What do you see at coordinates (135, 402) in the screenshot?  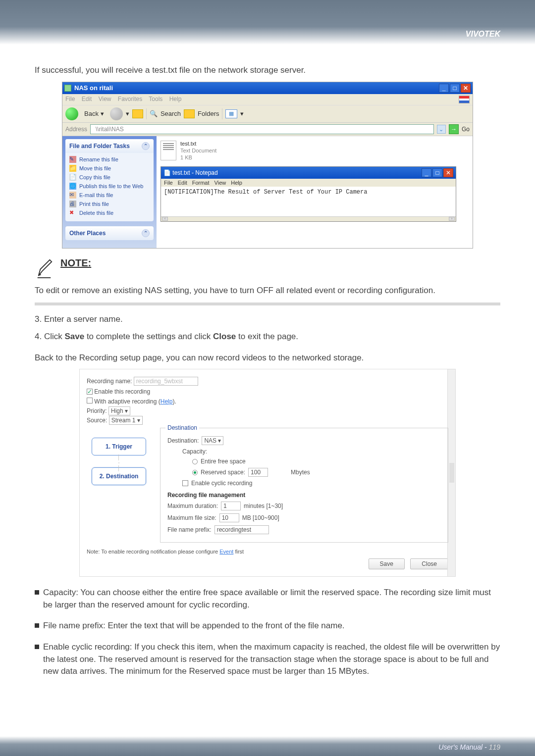 I see `adaptive-label: With adaptive recording (Help).` at bounding box center [135, 402].